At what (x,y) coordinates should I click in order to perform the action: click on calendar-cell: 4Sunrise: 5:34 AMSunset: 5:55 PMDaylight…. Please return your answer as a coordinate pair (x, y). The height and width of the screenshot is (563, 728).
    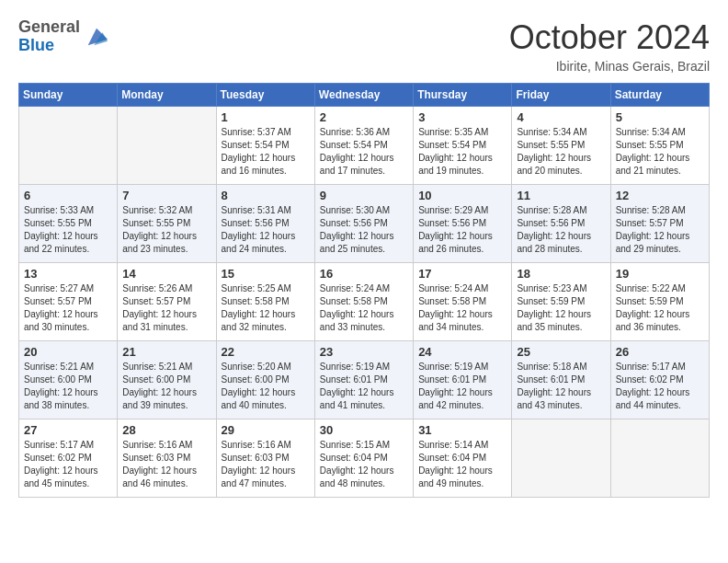
    Looking at the image, I should click on (561, 145).